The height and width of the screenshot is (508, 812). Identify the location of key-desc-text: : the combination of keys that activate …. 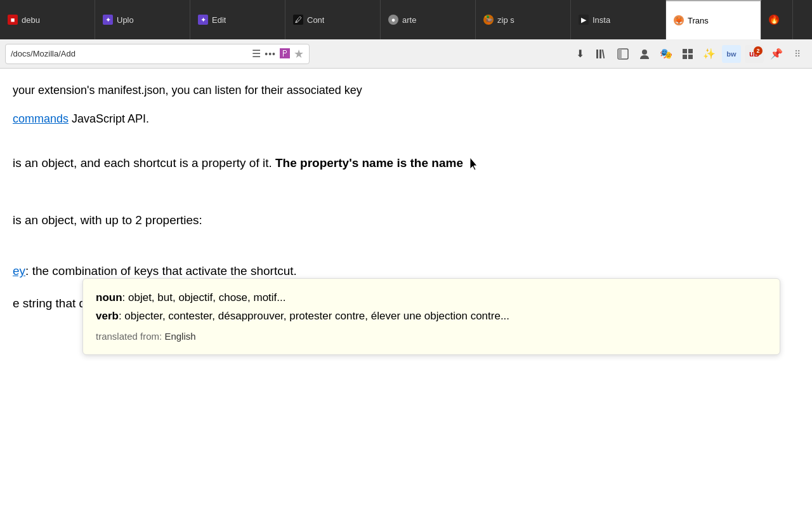
(161, 271).